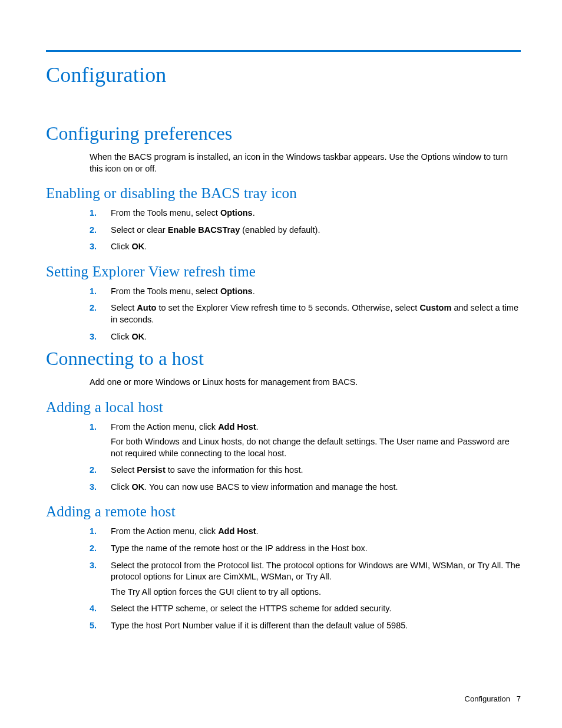 This screenshot has width=562, height=728. Describe the element at coordinates (305, 626) in the screenshot. I see `step-item: 5.Type the host Port Number value if it …` at that location.